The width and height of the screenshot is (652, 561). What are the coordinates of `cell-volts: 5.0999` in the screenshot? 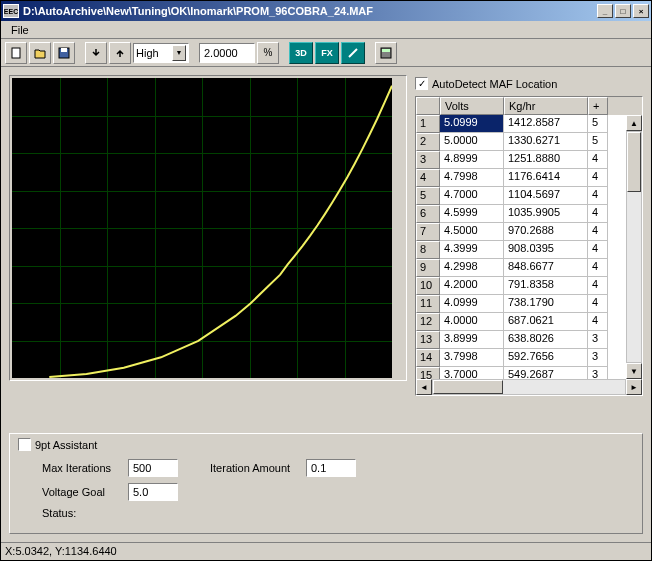 It's located at (472, 124).